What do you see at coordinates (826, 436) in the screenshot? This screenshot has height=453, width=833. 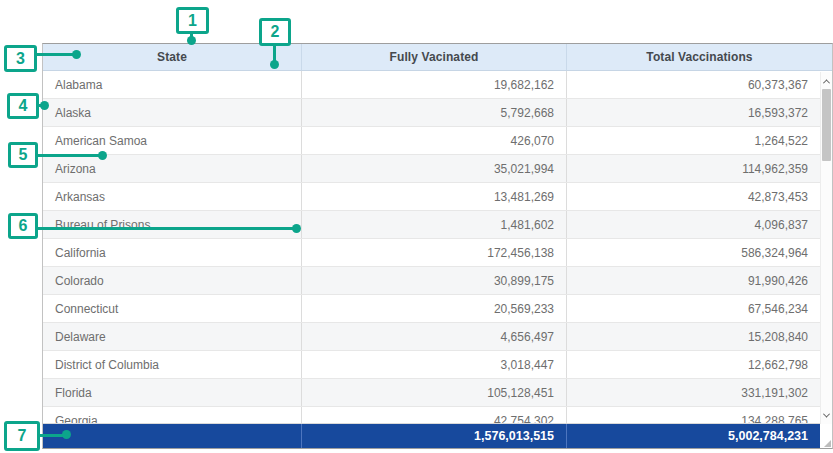 I see `scrollbar-corner` at bounding box center [826, 436].